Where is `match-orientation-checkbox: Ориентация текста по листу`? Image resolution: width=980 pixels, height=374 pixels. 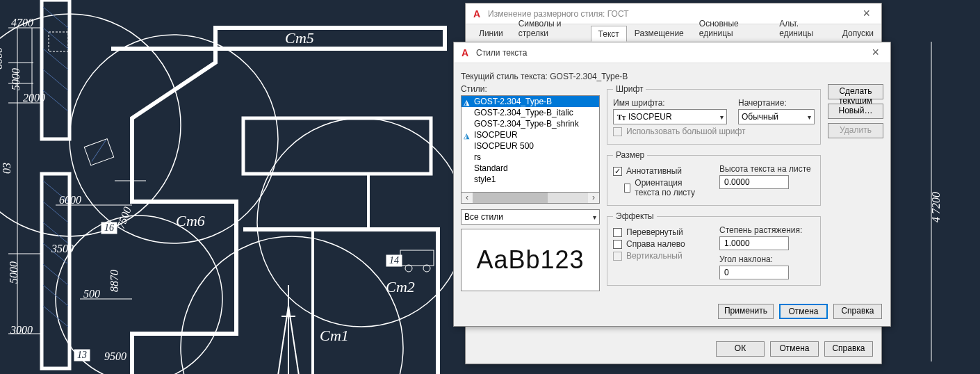 match-orientation-checkbox: Ориентация текста по листу is located at coordinates (666, 188).